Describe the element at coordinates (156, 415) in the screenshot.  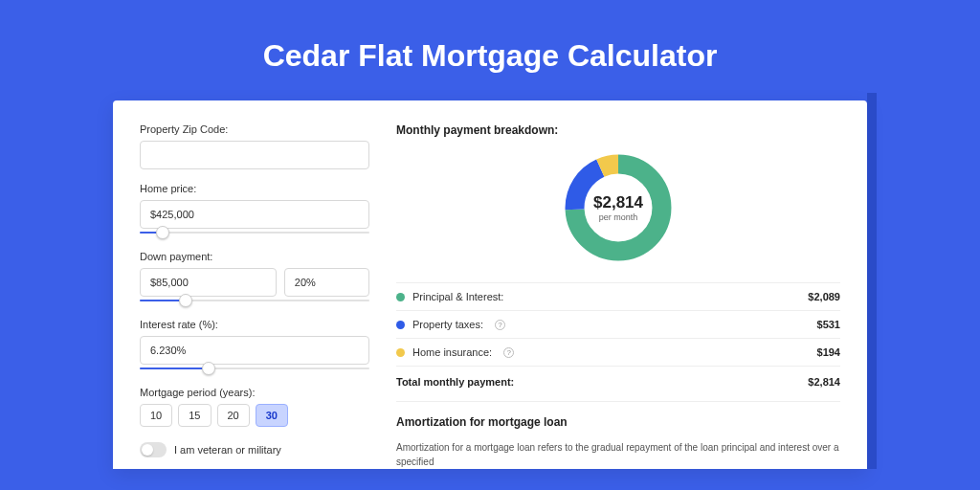
I see `period-button-10: 10` at that location.